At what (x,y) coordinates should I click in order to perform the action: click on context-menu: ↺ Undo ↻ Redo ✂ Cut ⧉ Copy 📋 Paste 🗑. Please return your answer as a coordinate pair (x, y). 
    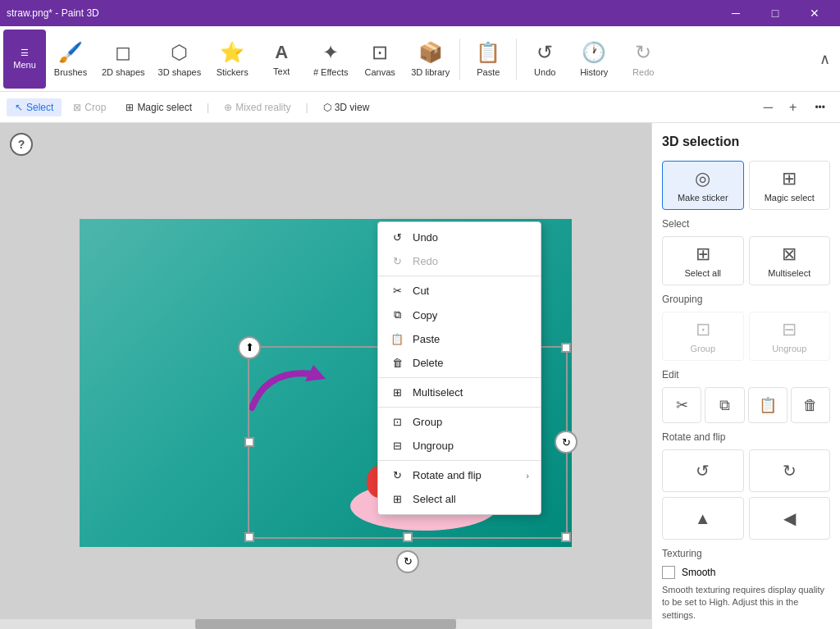
    Looking at the image, I should click on (459, 368).